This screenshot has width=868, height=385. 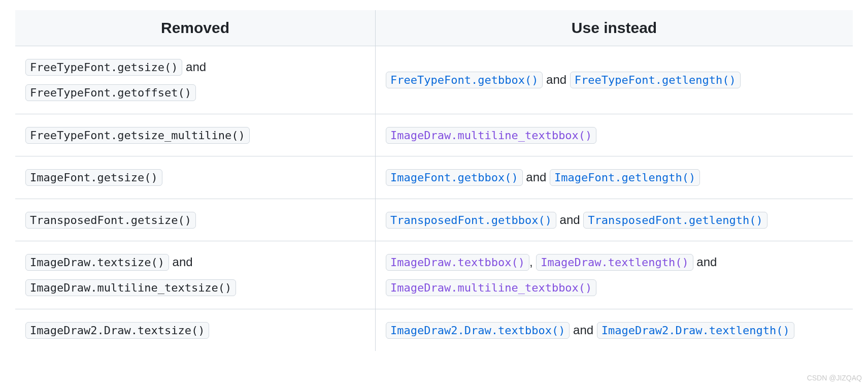 What do you see at coordinates (434, 178) in the screenshot?
I see `table-row: ImageFont.getsize()ImageFont.getbbox() a…` at bounding box center [434, 178].